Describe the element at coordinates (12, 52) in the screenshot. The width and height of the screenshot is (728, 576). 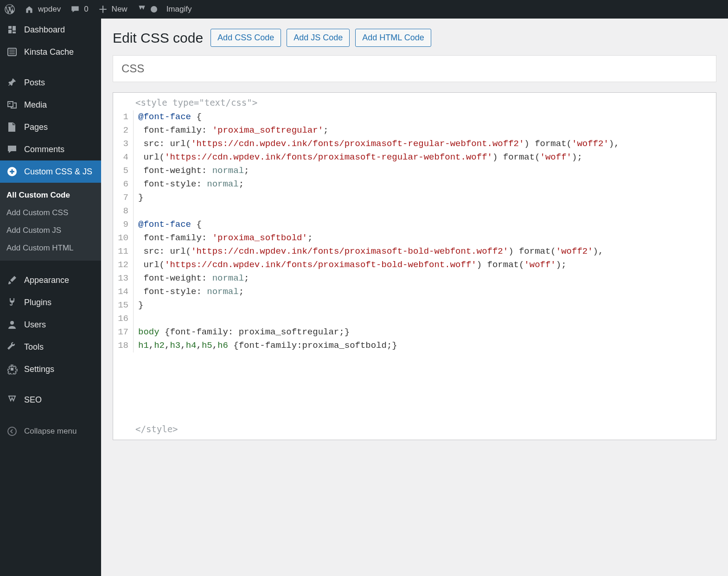
I see `kinsta-icon` at that location.